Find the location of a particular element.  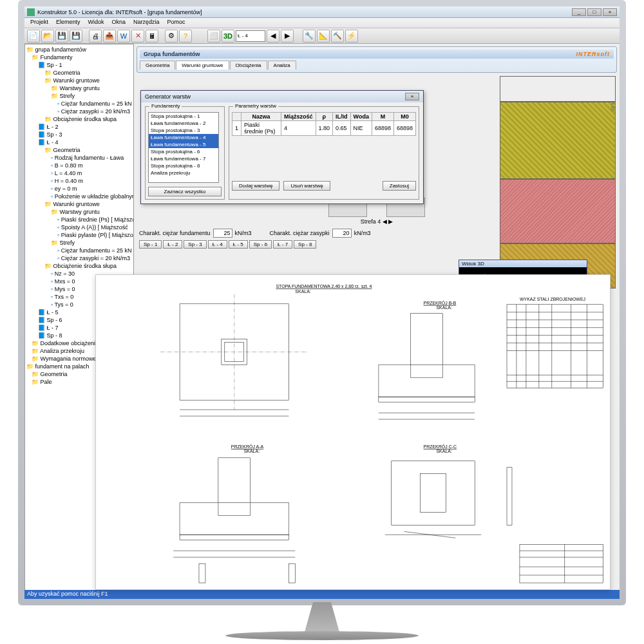

tree-node: ▫ Rodzaj fundamentu - Ława is located at coordinates (79, 158).